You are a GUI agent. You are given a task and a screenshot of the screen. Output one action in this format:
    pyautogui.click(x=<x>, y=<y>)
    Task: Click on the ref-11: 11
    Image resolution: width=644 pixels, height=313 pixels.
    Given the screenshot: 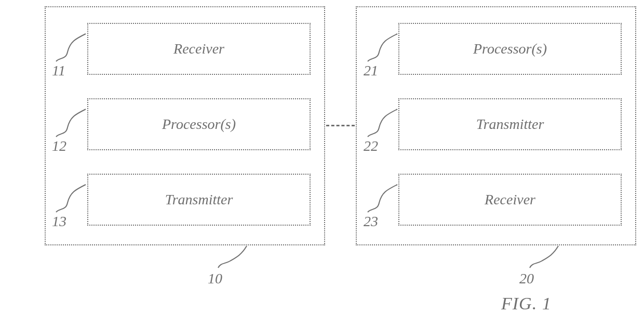 What is the action you would take?
    pyautogui.click(x=59, y=71)
    